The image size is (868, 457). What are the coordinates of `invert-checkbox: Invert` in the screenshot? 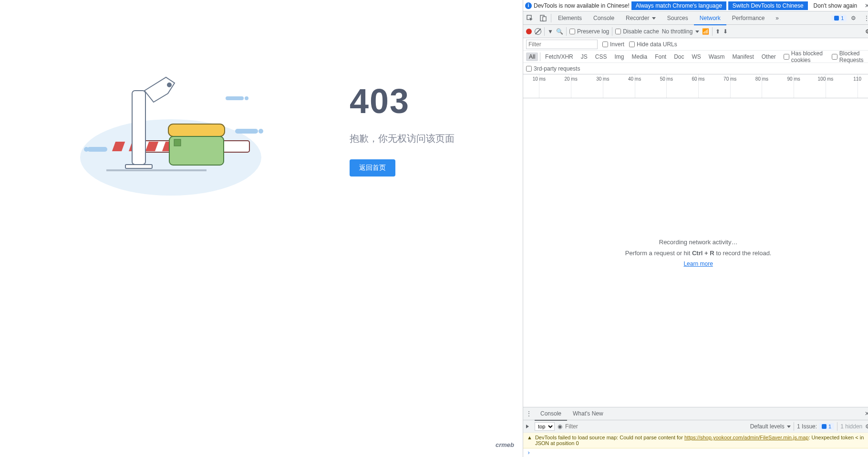 It's located at (613, 44).